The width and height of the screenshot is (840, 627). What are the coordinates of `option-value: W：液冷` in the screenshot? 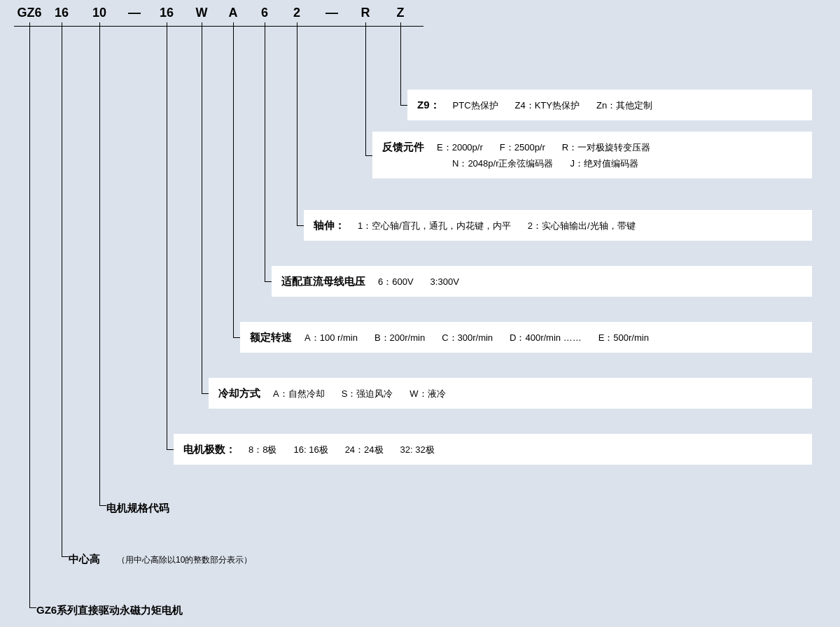 It's located at (427, 393).